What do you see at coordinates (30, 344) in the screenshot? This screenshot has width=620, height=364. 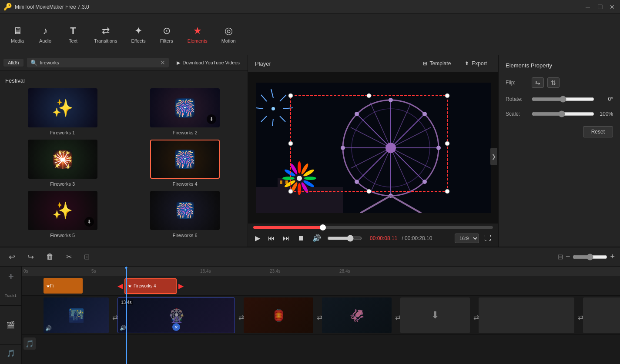 I see `add-music-button: 🎵` at bounding box center [30, 344].